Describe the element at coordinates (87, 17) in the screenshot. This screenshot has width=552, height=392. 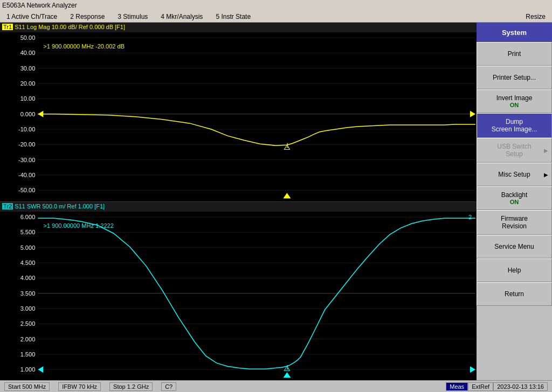
I see `menu-response: 2 Response` at that location.